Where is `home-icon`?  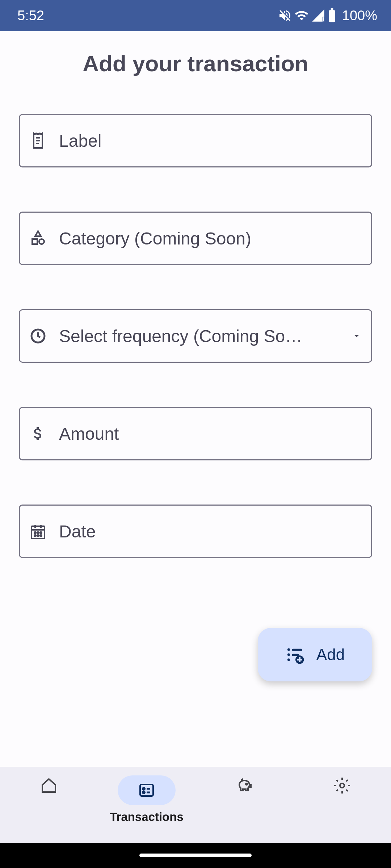
home-icon is located at coordinates (49, 786).